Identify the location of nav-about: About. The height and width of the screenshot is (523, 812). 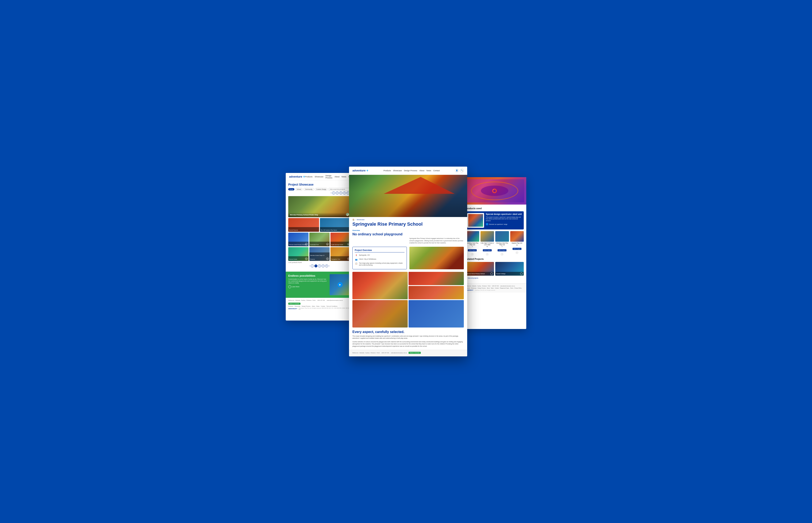
(337, 177).